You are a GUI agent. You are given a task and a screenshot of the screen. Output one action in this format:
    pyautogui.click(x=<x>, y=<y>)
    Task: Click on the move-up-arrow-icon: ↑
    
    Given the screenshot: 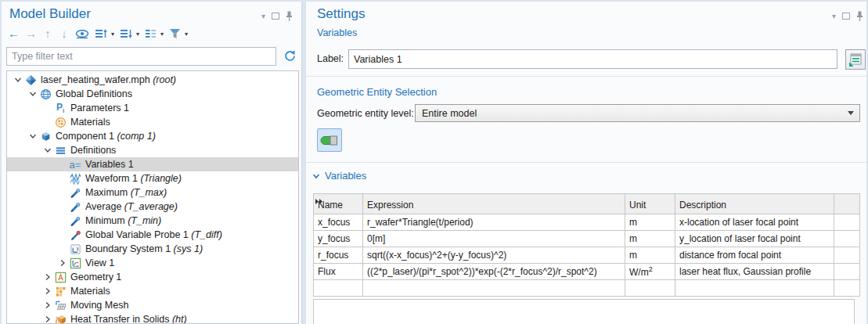 What is the action you would take?
    pyautogui.click(x=48, y=34)
    